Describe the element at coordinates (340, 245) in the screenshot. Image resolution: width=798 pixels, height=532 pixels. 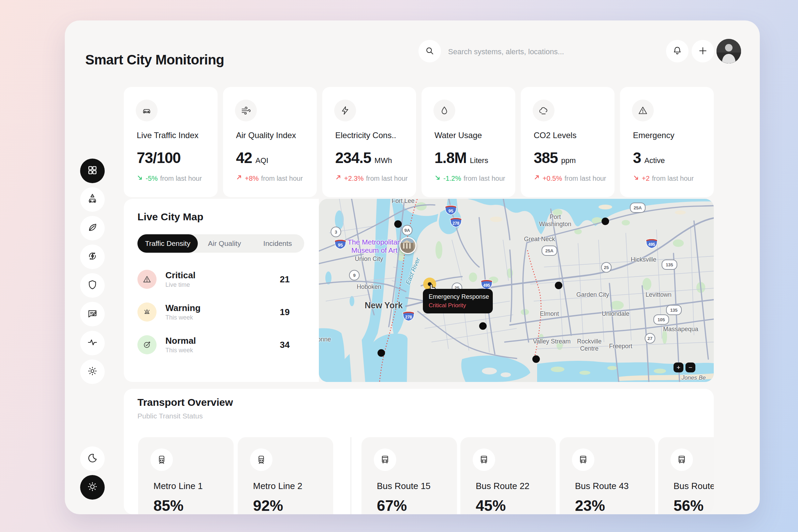
I see `svg-text: 95` at that location.